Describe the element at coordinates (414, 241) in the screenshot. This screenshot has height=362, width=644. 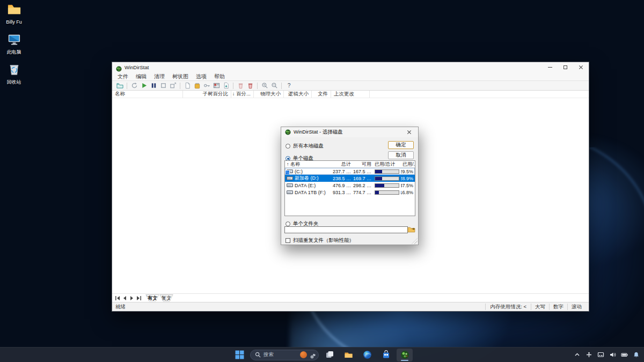
I see `dialog-resize-grip` at that location.